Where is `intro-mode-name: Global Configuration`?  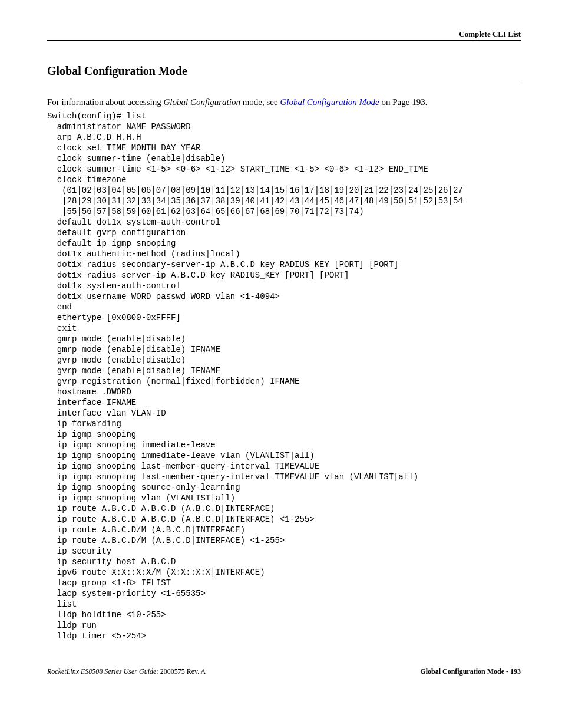 intro-mode-name: Global Configuration is located at coordinates (201, 102).